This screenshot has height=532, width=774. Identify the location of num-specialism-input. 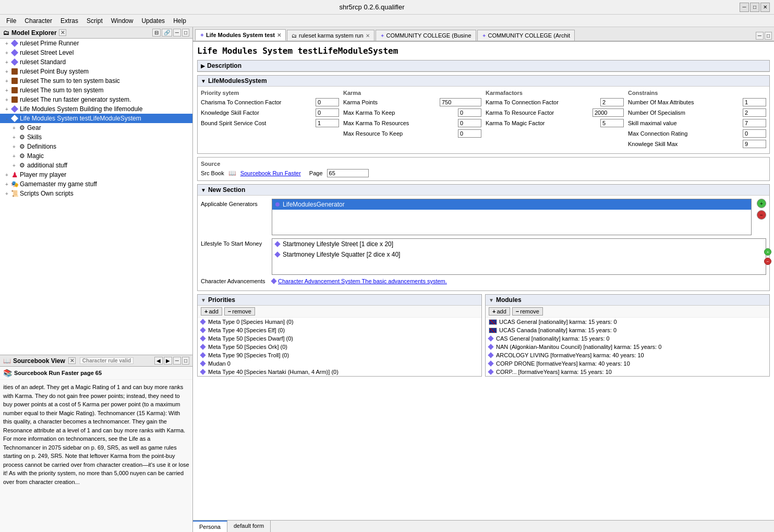
(754, 113).